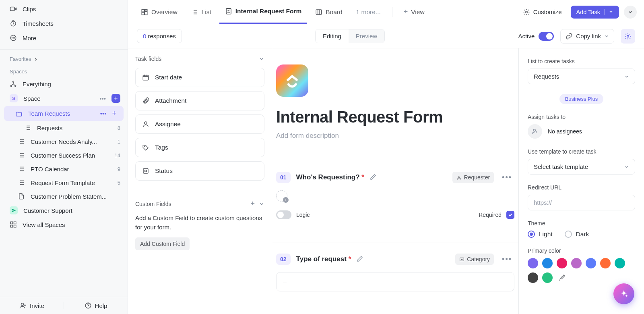 This screenshot has height=314, width=644. I want to click on list-icon, so click(21, 169).